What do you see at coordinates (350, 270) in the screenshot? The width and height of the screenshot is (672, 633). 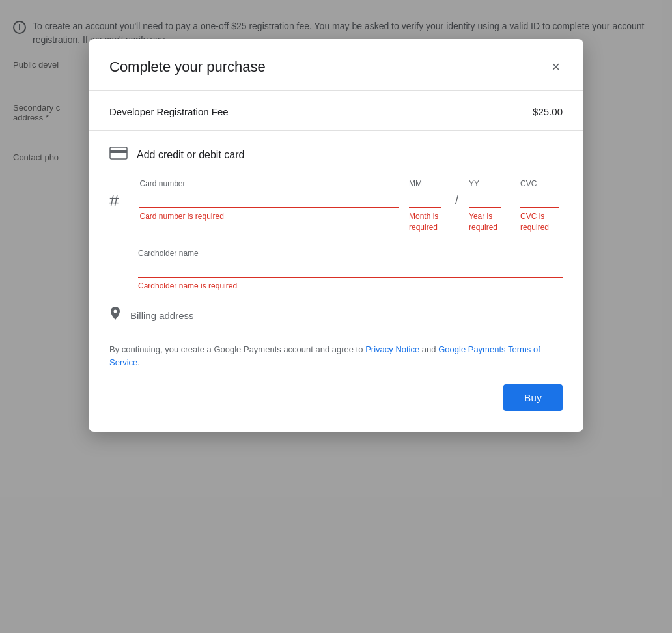 I see `cardholder-input` at bounding box center [350, 270].